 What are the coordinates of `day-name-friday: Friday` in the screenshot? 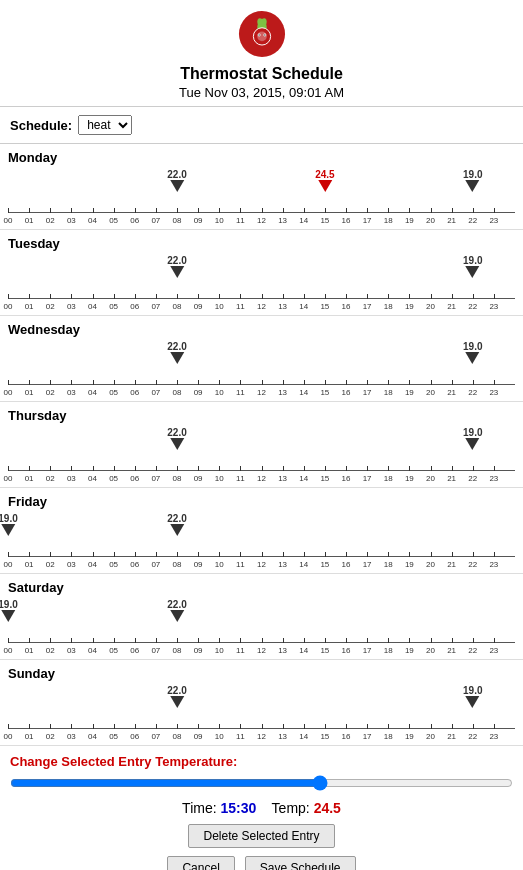 It's located at (262, 502).